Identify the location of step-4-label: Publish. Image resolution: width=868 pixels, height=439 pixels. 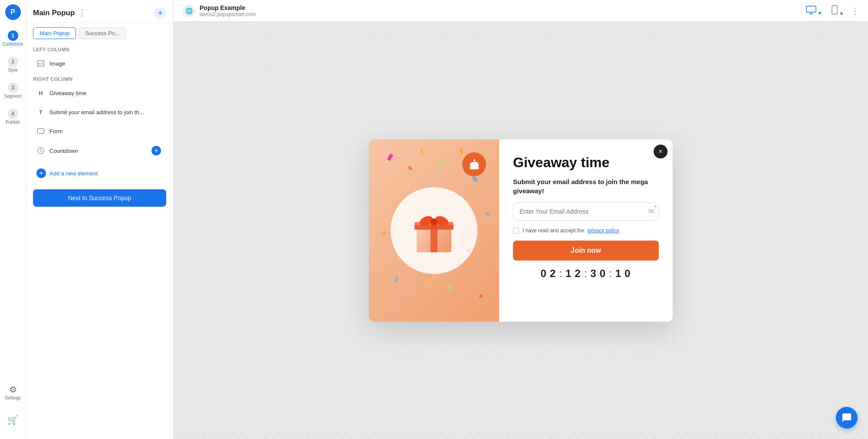
(13, 122).